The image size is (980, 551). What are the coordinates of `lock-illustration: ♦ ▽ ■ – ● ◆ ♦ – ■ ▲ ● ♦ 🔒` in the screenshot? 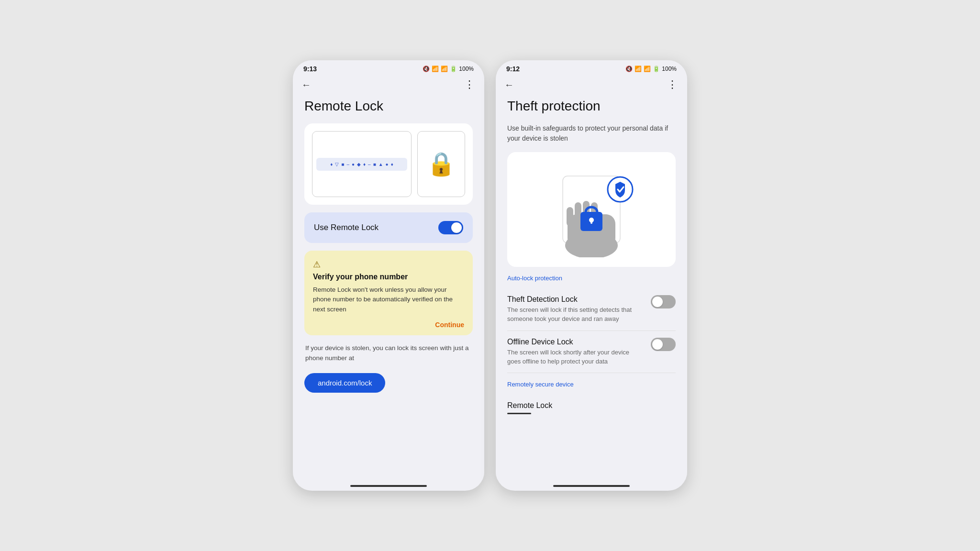 It's located at (389, 164).